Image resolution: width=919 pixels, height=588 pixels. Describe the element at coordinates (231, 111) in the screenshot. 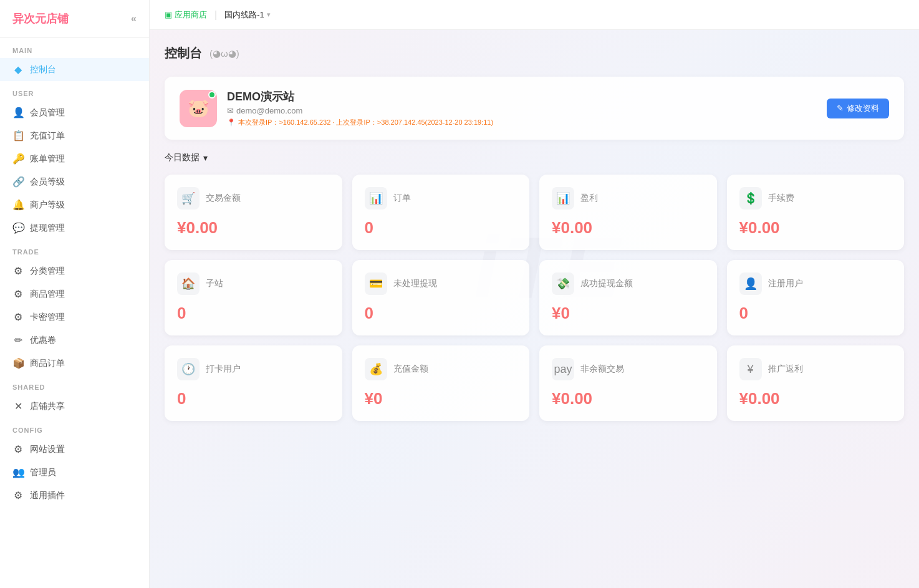

I see `email-icon: ✉` at that location.